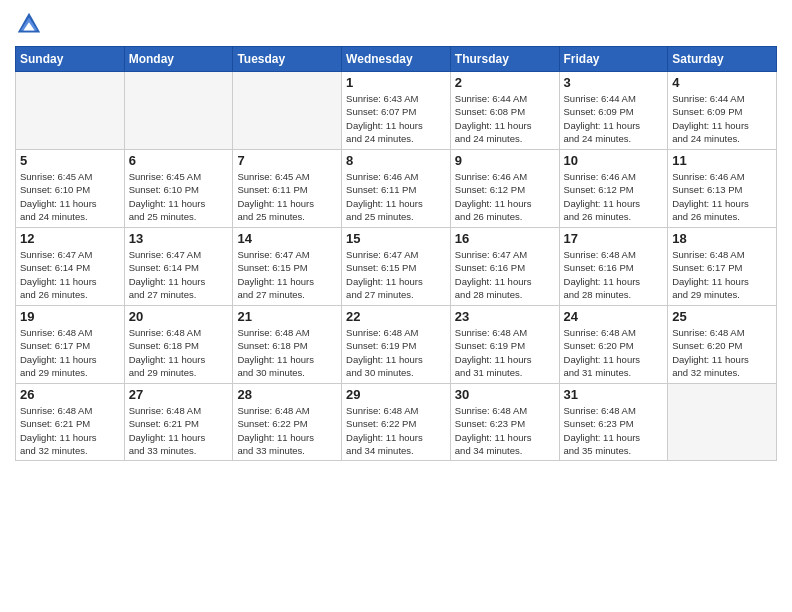 The height and width of the screenshot is (612, 792). I want to click on calendar-header-monday: Monday, so click(178, 60).